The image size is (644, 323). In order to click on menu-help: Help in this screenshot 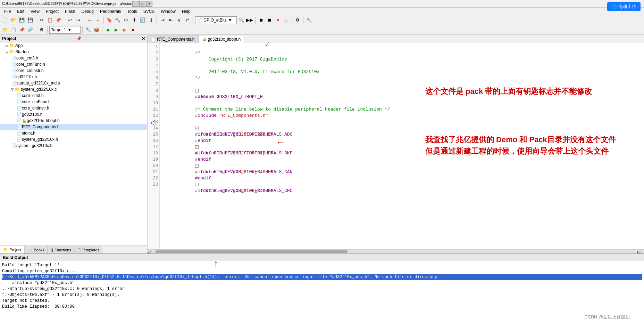, I will do `click(186, 11)`.